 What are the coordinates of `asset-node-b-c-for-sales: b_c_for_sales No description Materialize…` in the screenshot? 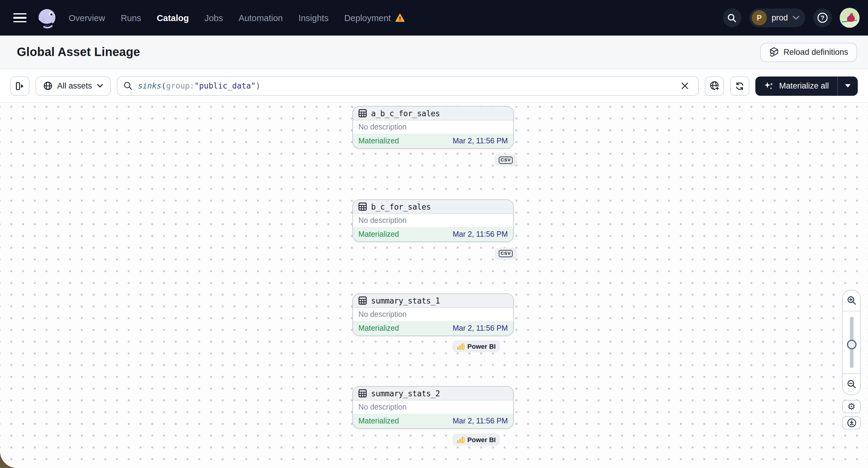 It's located at (433, 221).